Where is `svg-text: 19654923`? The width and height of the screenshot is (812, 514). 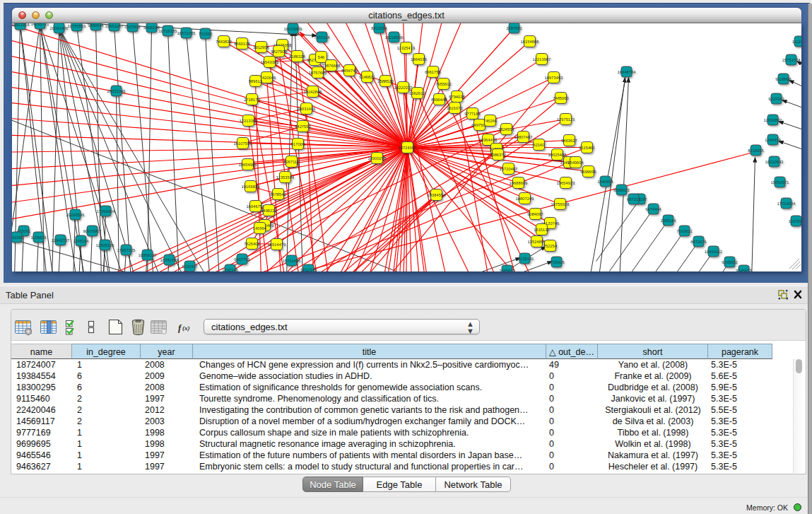 svg-text: 19654923 is located at coordinates (565, 182).